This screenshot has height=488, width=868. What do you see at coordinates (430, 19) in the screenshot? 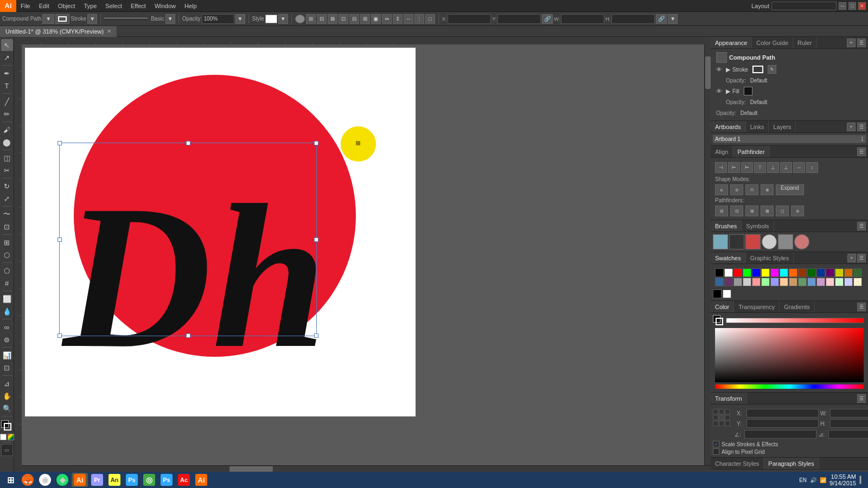
I see `arrange-icon: □` at bounding box center [430, 19].